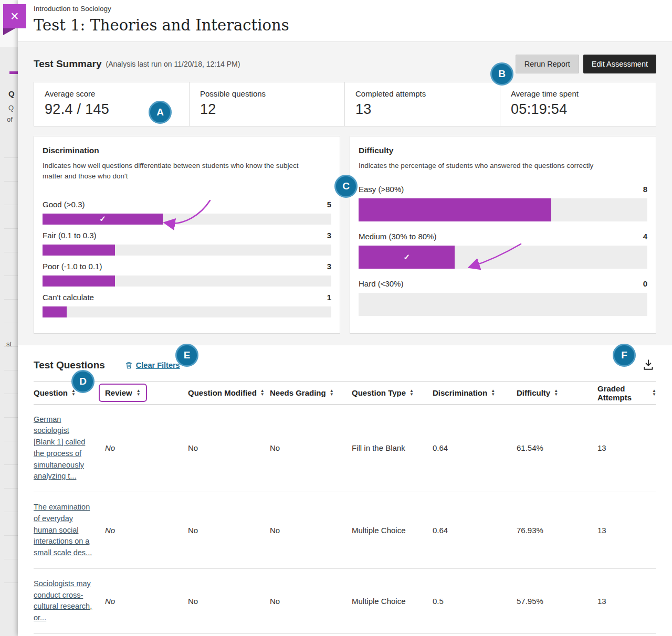  Describe the element at coordinates (620, 64) in the screenshot. I see `edit-assessment-button: Edit Assessment` at that location.